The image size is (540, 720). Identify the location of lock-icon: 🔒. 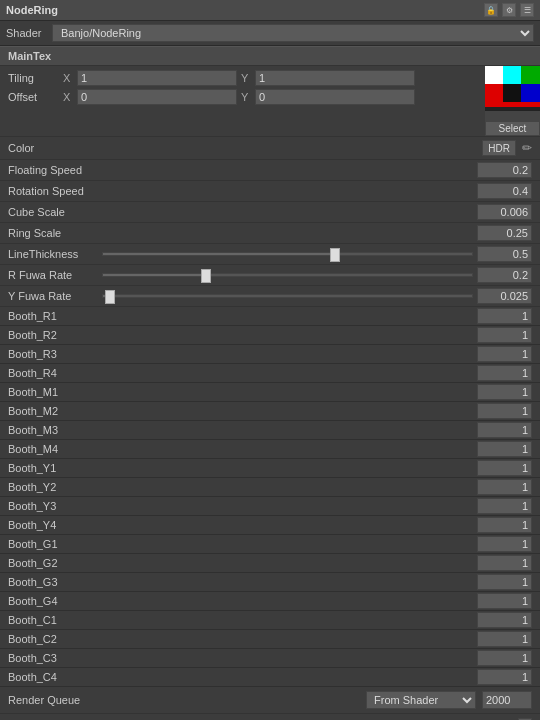
(491, 10).